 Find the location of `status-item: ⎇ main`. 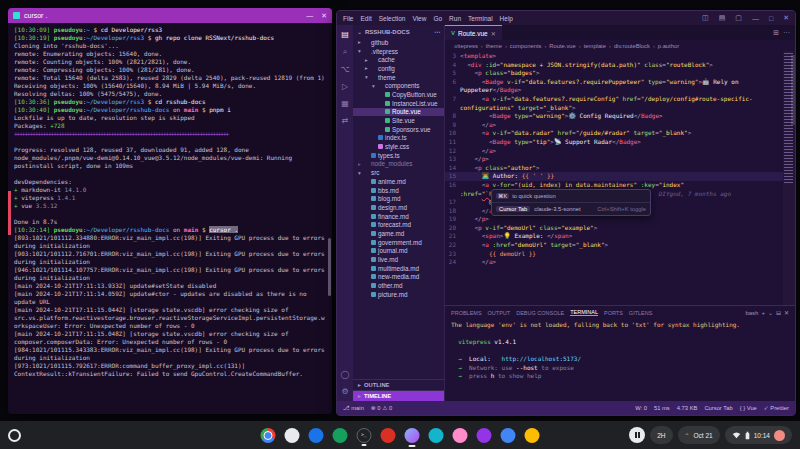

status-item: ⎇ main is located at coordinates (354, 408).